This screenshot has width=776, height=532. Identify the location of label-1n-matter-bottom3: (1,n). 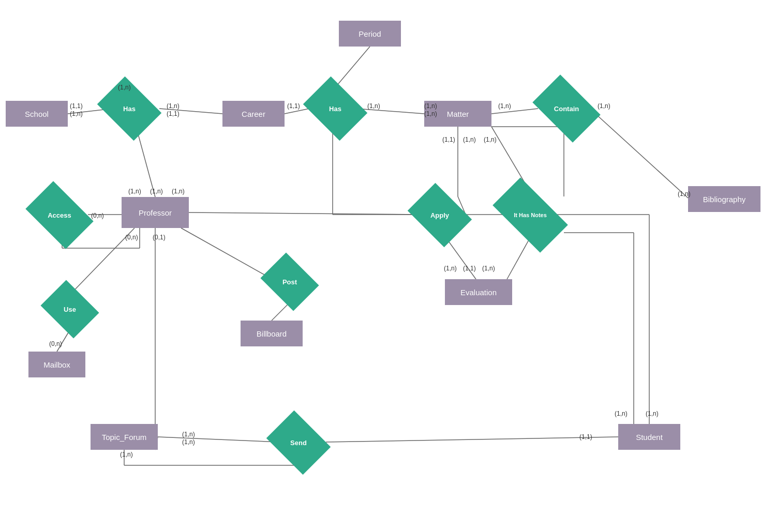
(490, 140).